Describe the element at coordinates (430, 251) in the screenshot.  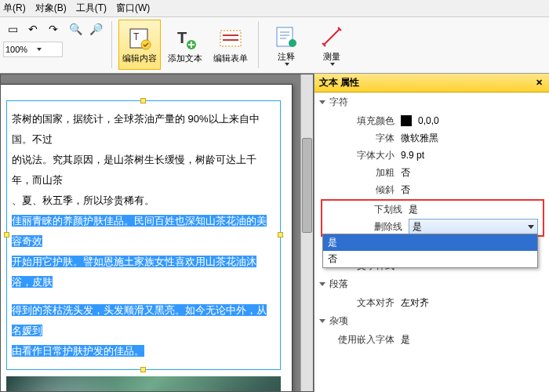
I see `dropdown-list: 是 否` at that location.